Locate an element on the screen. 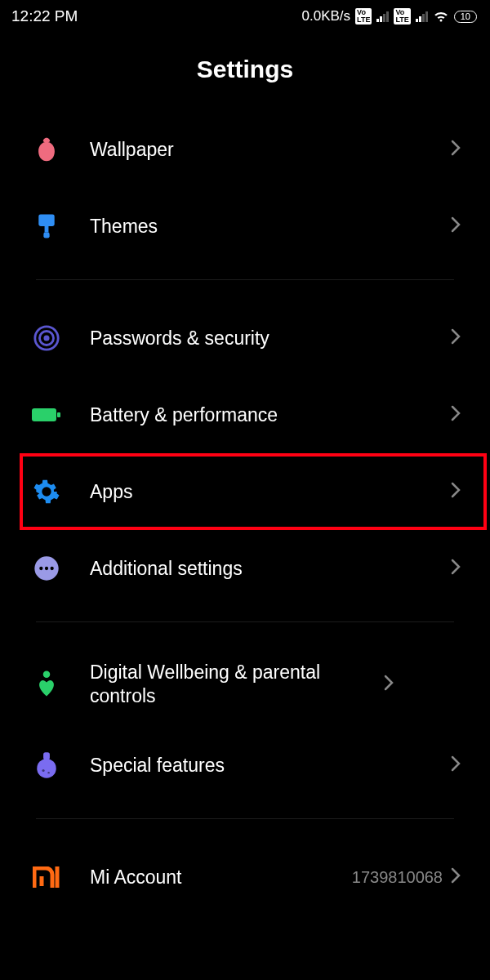 The width and height of the screenshot is (490, 980). page-title: Settings is located at coordinates (245, 72).